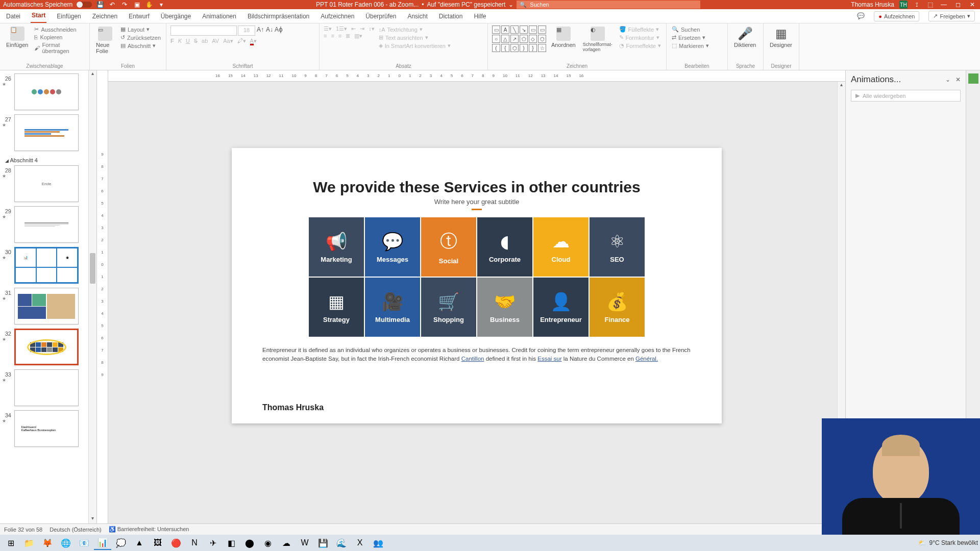 The height and width of the screenshot is (551, 980). What do you see at coordinates (381, 16) in the screenshot?
I see `tab-ueberpruefen: Überprüfen` at bounding box center [381, 16].